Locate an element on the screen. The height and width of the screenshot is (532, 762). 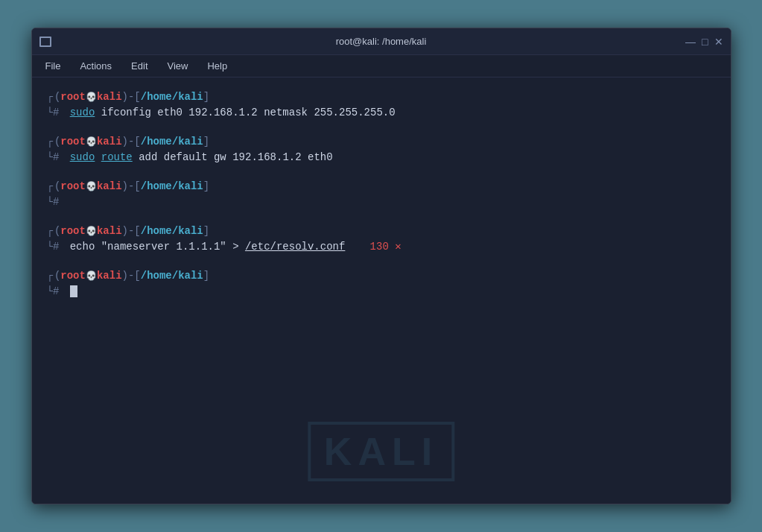
title-bar: root@kali: /home/kali — □ ✕ is located at coordinates (381, 42).